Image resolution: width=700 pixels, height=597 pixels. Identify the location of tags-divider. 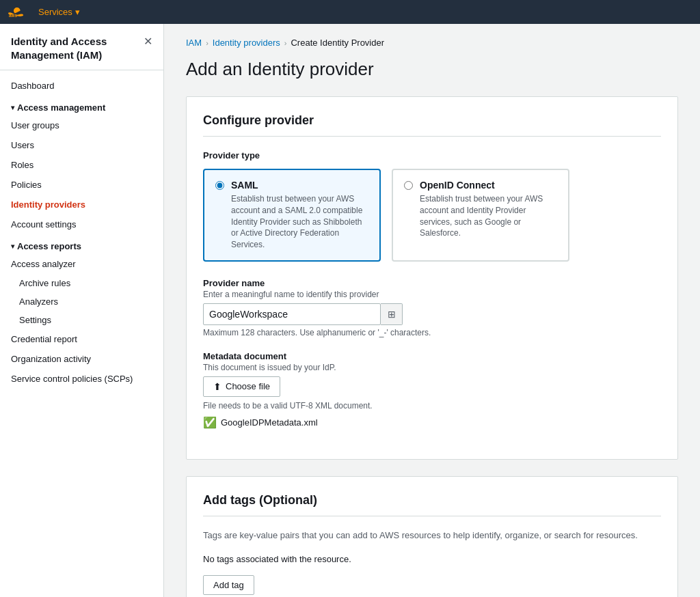
(432, 516).